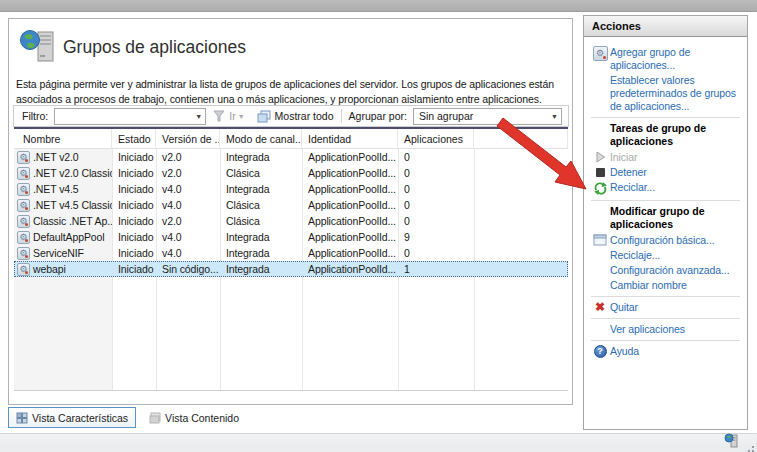  I want to click on page-title: Grupos de aplicaciones, so click(154, 48).